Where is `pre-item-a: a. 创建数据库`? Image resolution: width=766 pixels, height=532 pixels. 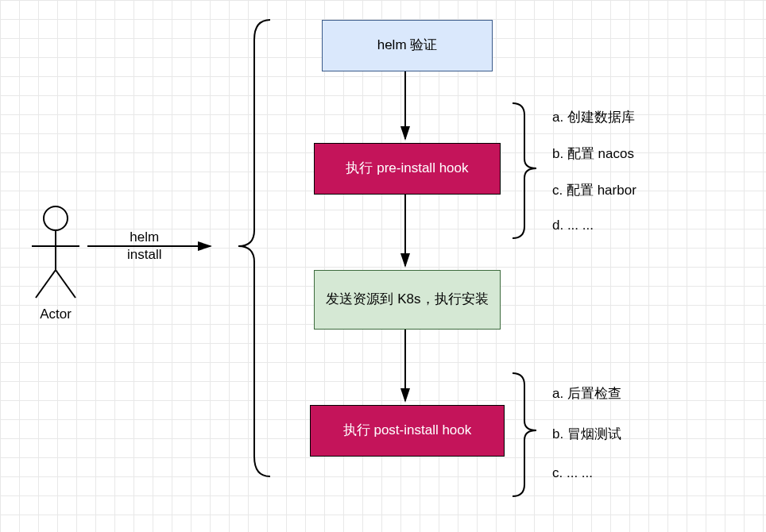 pre-item-a: a. 创建数据库 is located at coordinates (594, 118).